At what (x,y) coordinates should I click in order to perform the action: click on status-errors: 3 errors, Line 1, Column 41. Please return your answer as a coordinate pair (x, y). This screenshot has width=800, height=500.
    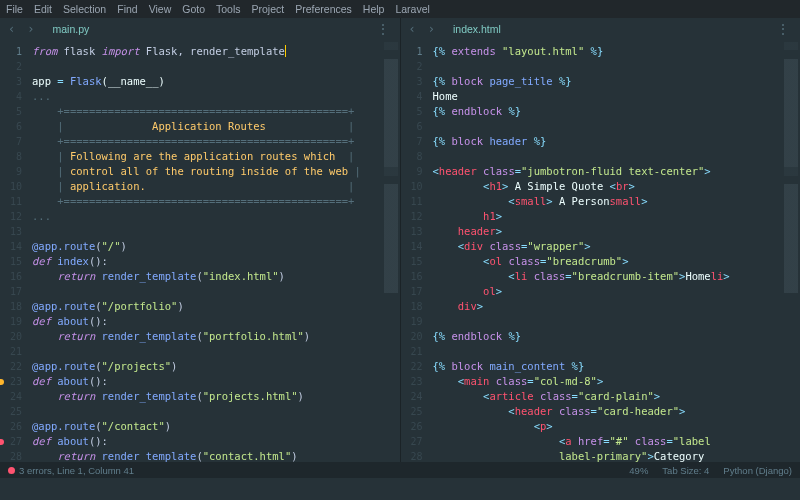
    Looking at the image, I should click on (71, 470).